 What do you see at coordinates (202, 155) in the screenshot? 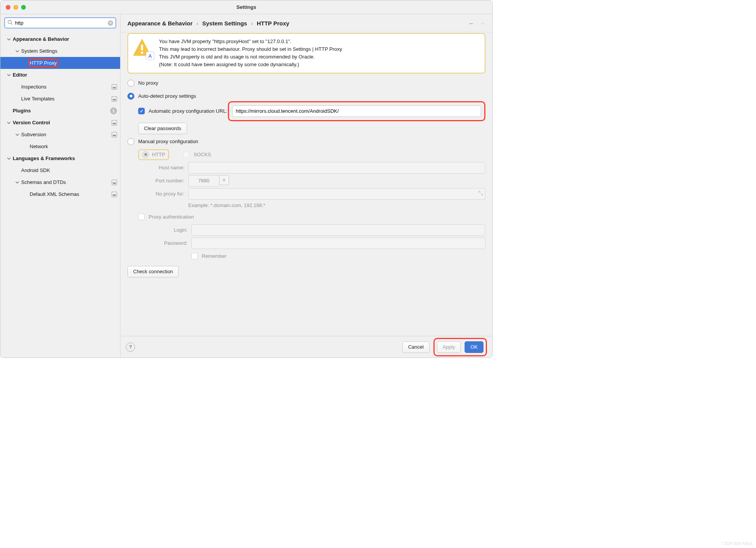
I see `socks-protocol-label: SOCKS` at bounding box center [202, 155].